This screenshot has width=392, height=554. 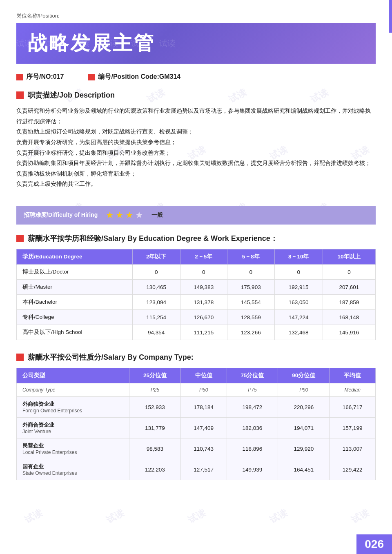 I want to click on page-number: 026, so click(x=374, y=544).